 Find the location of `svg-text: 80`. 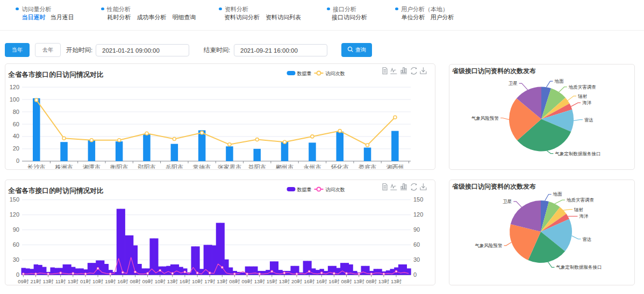

svg-text: 80 is located at coordinates (16, 112).